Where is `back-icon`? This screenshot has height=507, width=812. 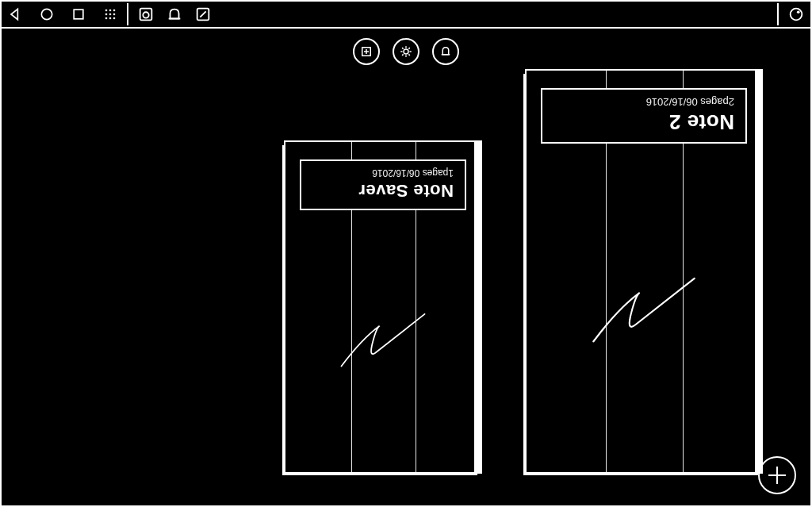
back-icon is located at coordinates (15, 14).